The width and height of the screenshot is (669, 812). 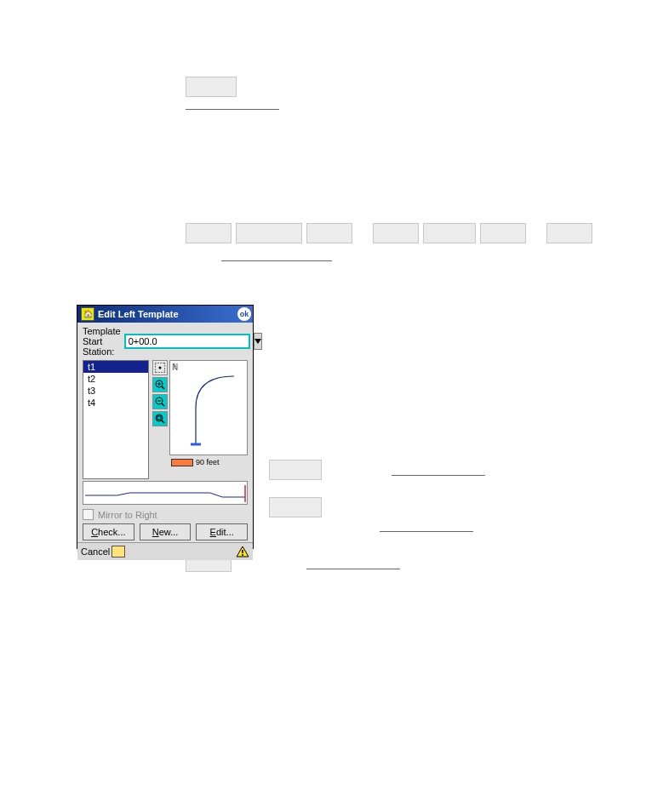 I want to click on zoom-window-button, so click(x=160, y=419).